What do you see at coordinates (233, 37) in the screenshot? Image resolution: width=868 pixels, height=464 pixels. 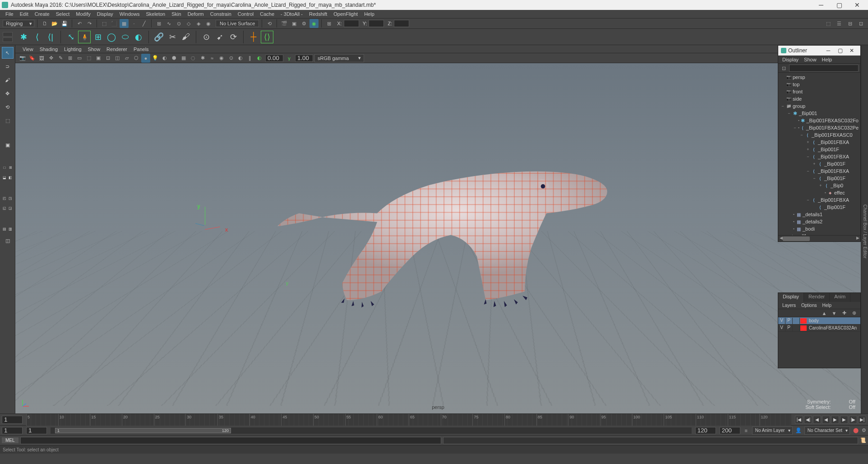 I see `orient-constraint-icon: ⟳` at bounding box center [233, 37].